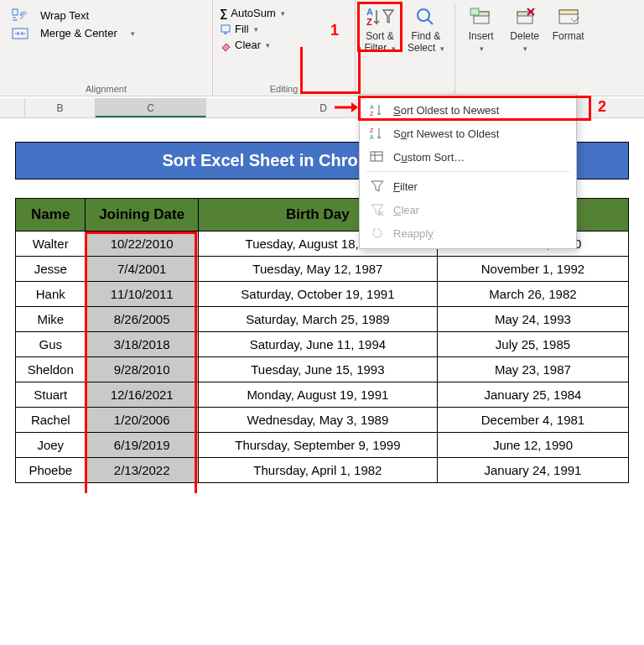 This screenshot has width=644, height=645. What do you see at coordinates (525, 36) in the screenshot?
I see `delete-label: Delete` at bounding box center [525, 36].